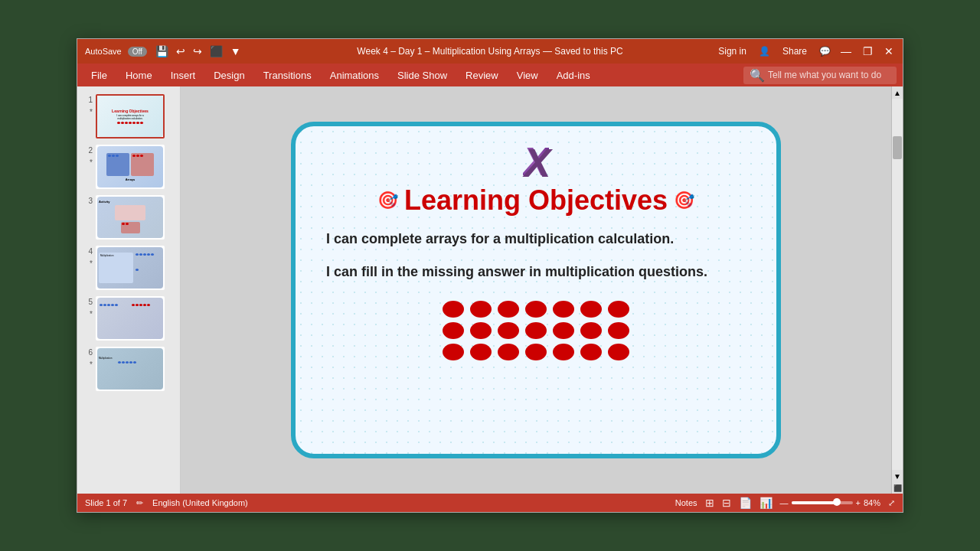  I want to click on objective-2: I can fill in the missing answer in mult…, so click(536, 272).